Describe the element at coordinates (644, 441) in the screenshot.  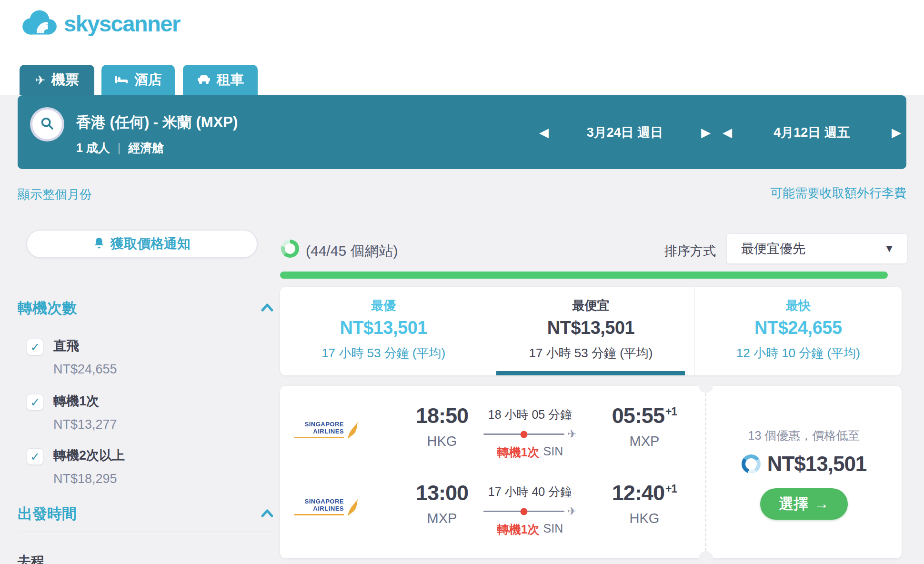
I see `arrival-airport: MXP` at that location.